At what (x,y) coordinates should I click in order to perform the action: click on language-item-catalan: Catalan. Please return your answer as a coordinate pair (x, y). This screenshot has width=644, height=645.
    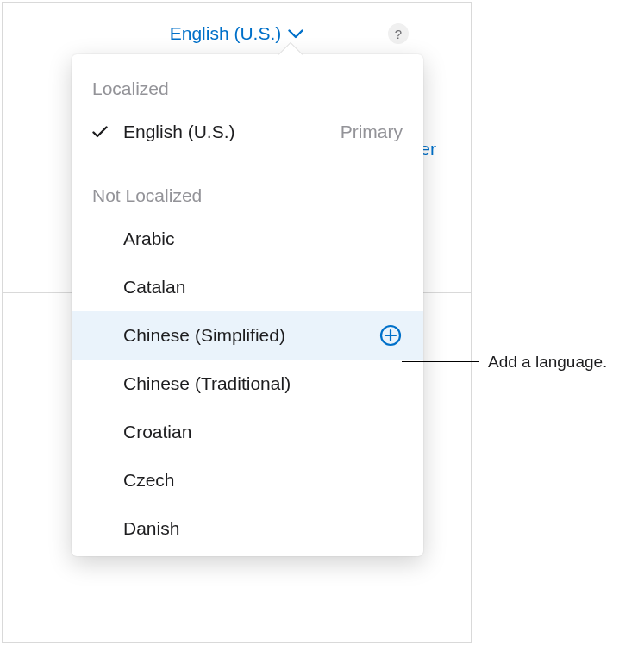
    Looking at the image, I should click on (247, 287).